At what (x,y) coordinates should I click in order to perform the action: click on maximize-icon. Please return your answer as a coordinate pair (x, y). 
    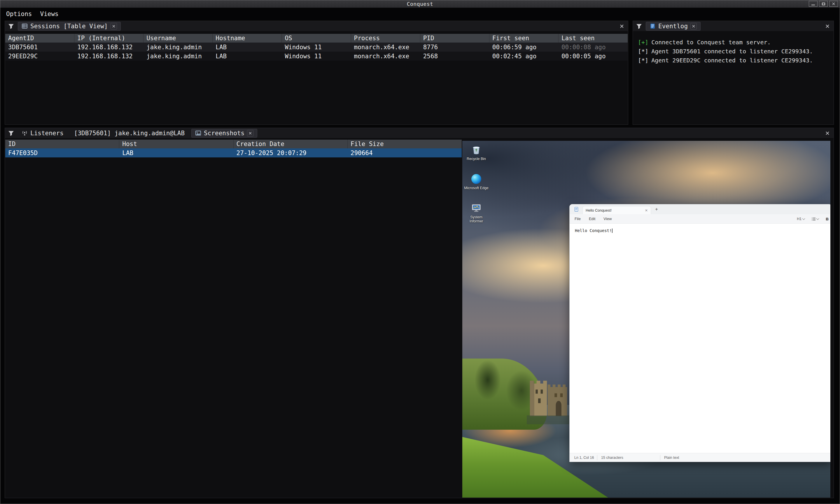
    Looking at the image, I should click on (824, 4).